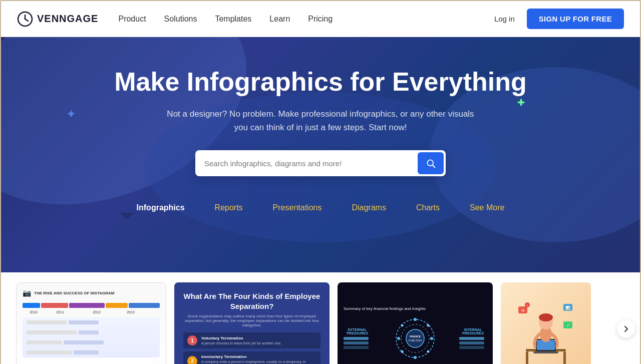 This screenshot has height=364, width=641. What do you see at coordinates (320, 208) in the screenshot?
I see `category-tabs: Infographics Reports Presentations Diagr…` at bounding box center [320, 208].